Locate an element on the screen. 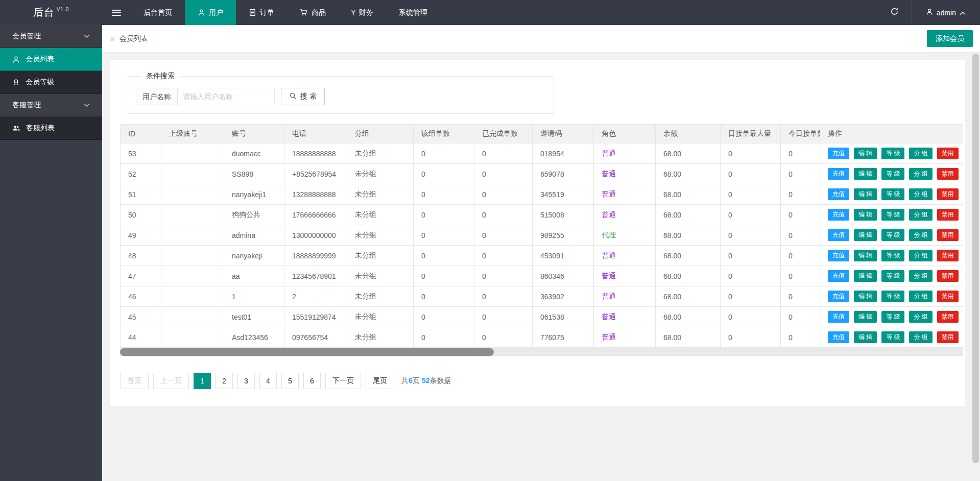  col-header-actions: 操作 is located at coordinates (892, 134).